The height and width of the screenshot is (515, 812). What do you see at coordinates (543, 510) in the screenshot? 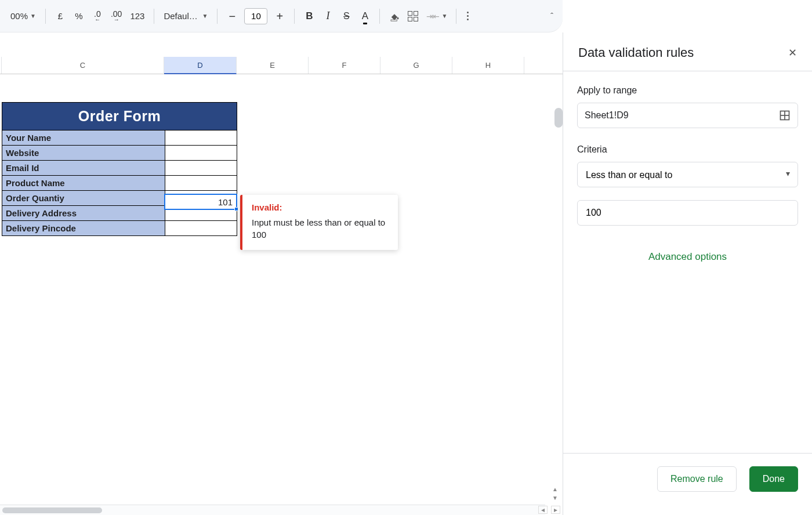
I see `prev-sheet-icon: ◂` at bounding box center [543, 510].